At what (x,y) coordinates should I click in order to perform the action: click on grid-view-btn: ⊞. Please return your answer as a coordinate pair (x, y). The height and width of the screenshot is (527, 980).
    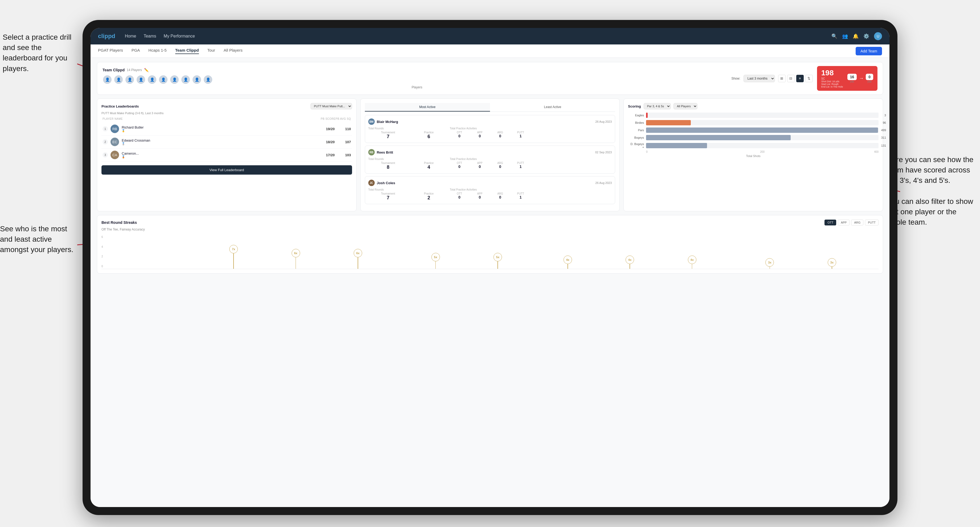
    Looking at the image, I should click on (782, 78).